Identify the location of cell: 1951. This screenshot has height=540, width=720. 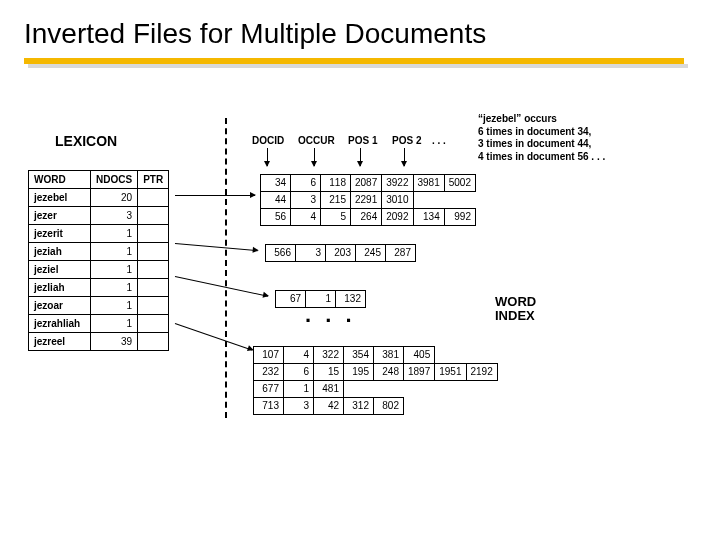
(450, 372).